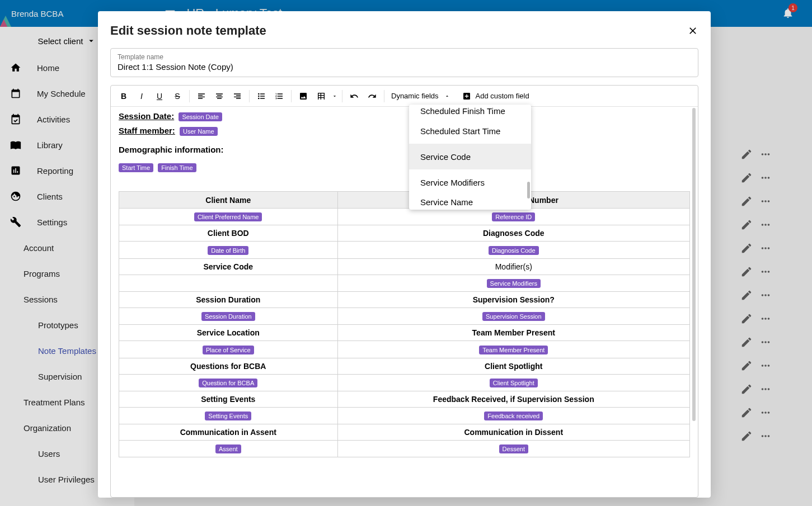  I want to click on close-icon, so click(693, 31).